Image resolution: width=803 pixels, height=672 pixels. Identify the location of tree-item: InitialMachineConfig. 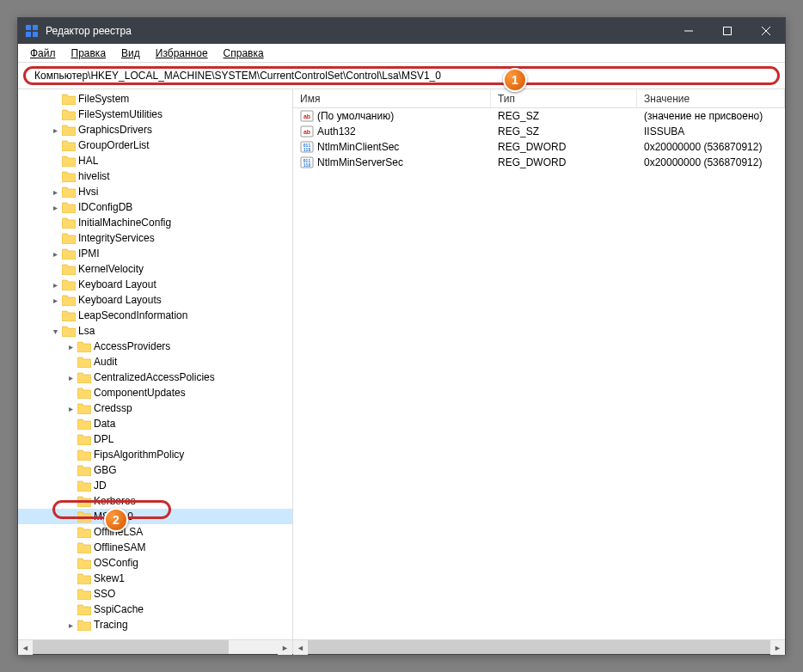
(155, 223).